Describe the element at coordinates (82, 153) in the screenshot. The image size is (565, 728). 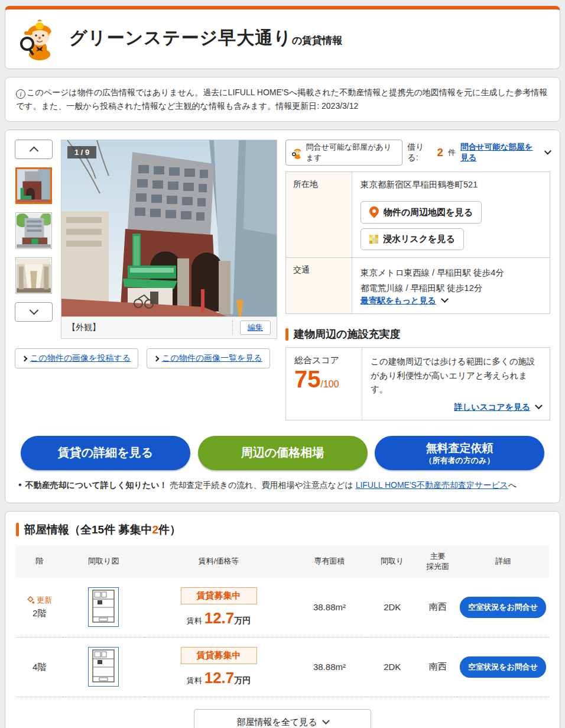
I see `photo-counter-badge: 1 / 9` at that location.